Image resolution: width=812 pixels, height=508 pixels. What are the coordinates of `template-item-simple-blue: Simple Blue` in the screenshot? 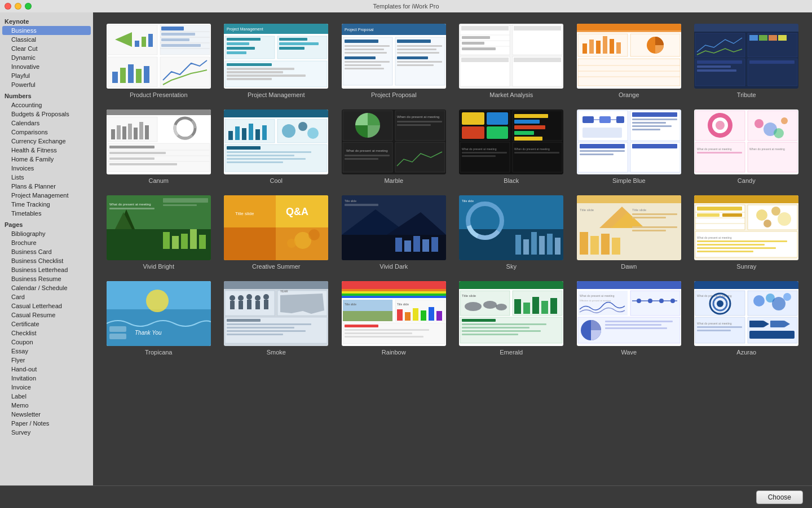 It's located at (629, 147).